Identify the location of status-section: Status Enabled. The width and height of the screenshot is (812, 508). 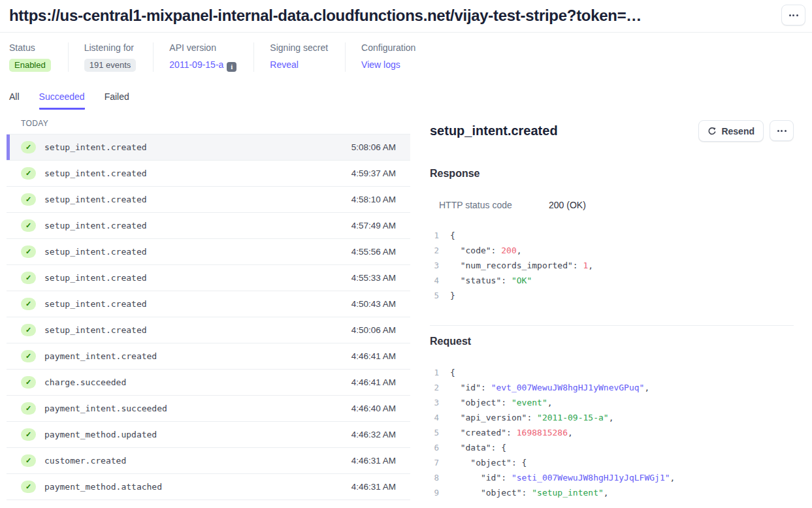
(39, 57).